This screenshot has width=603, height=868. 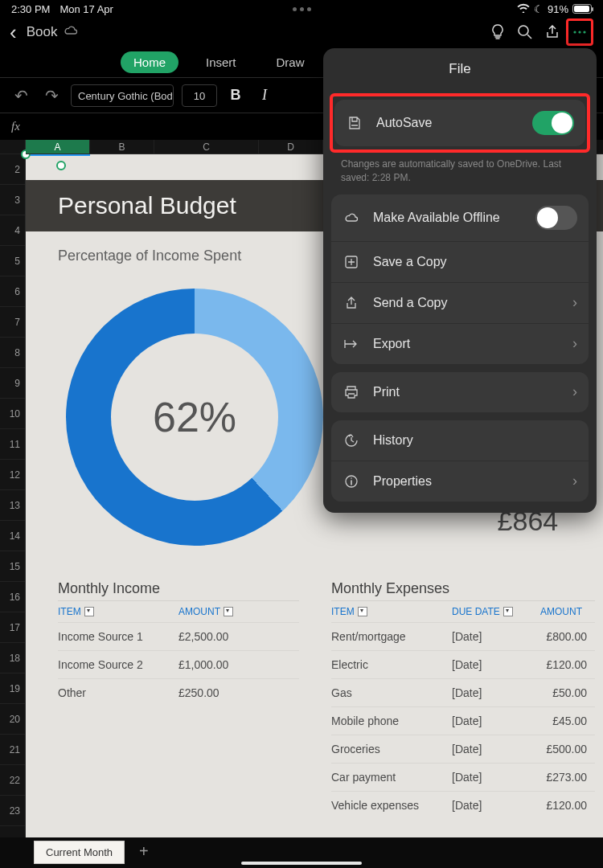 I want to click on print-row: Print ›, so click(x=460, y=392).